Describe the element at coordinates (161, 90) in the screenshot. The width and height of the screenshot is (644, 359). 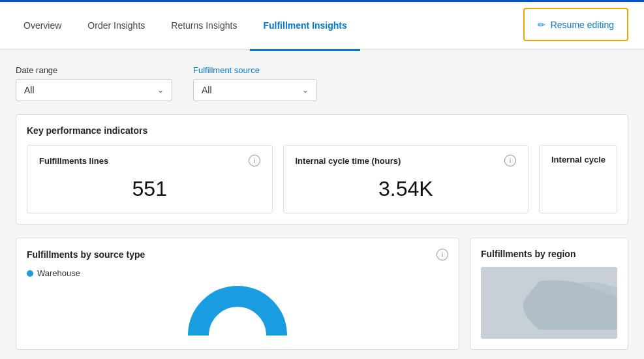
I see `date-range-chevron-icon: ⌄` at that location.